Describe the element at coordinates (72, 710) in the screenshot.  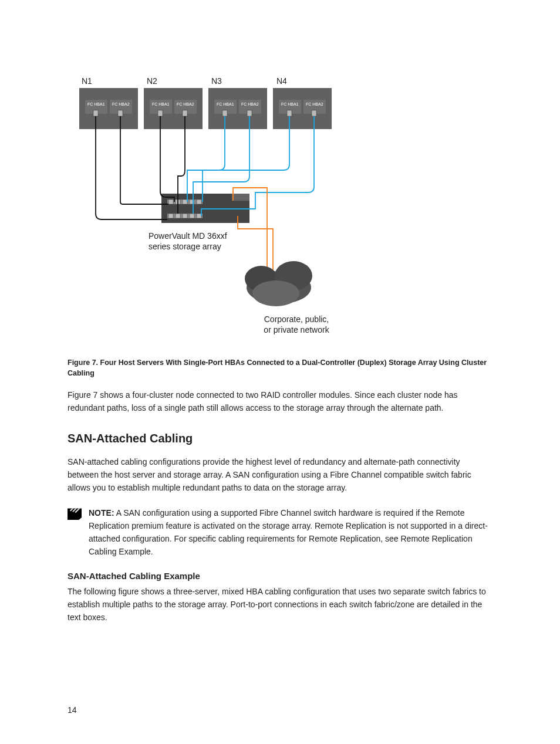
I see `page-number: 14` at that location.